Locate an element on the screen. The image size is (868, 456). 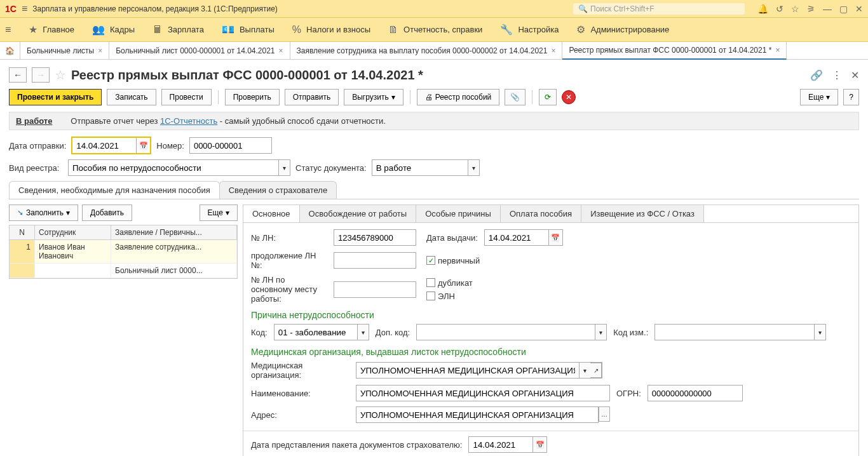
topbar-icons: 🔔 ↺ ☆ ⚞ — ▢ ✕ is located at coordinates (810, 9).